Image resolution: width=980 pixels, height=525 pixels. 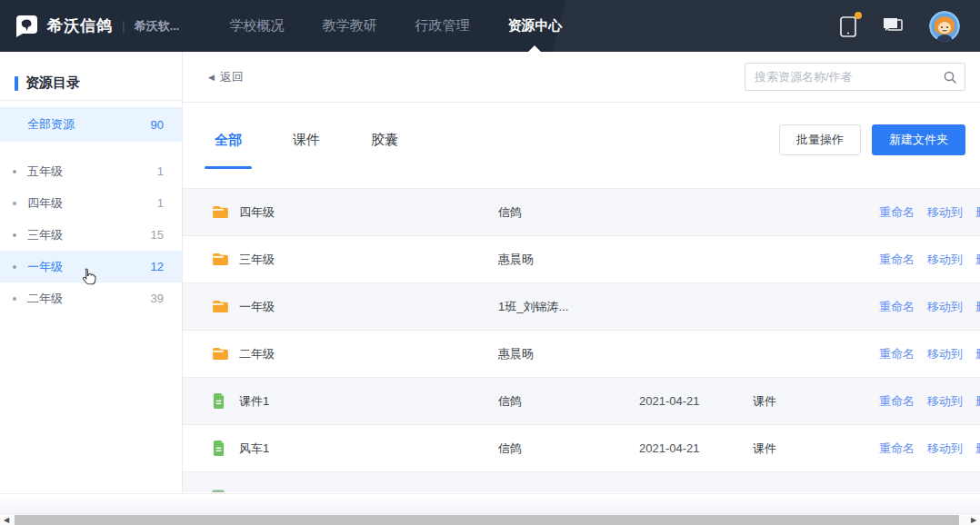 What do you see at coordinates (157, 234) in the screenshot?
I see `count-badge: 15` at bounding box center [157, 234].